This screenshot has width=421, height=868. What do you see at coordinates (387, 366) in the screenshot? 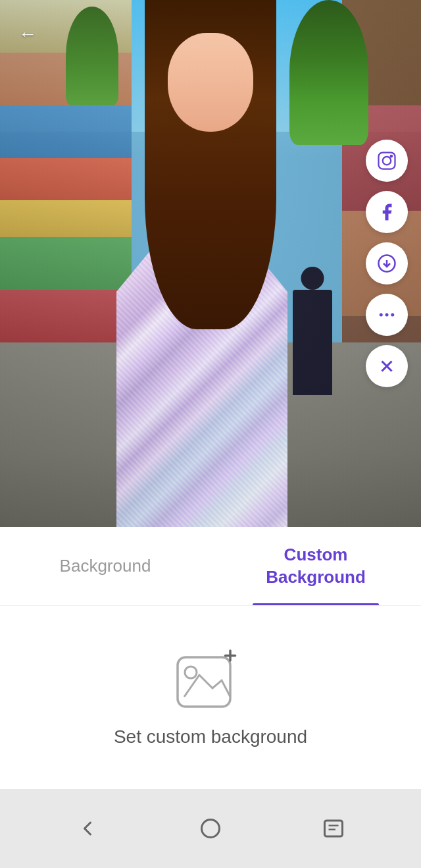
I see `close-button` at bounding box center [387, 366].